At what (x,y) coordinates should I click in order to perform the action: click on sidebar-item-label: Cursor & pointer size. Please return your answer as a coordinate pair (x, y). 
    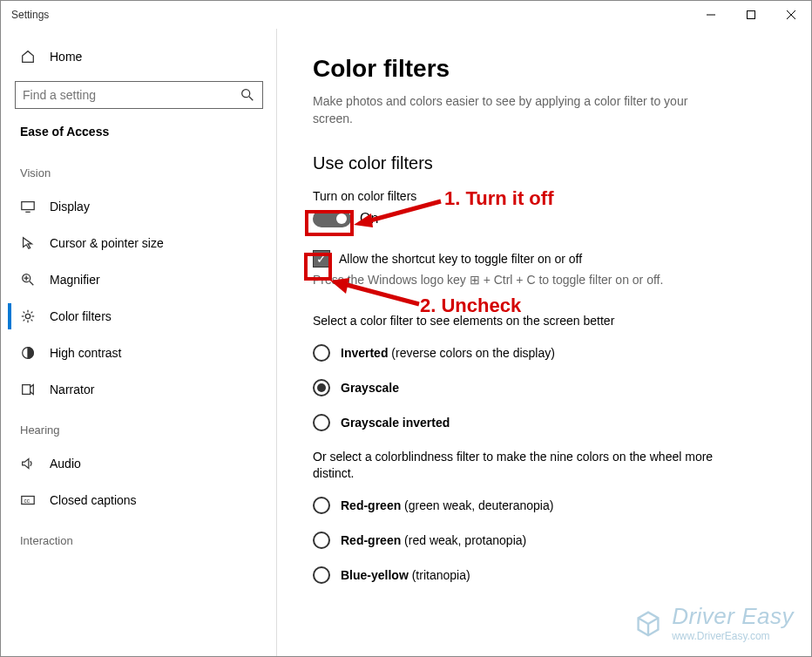
    Looking at the image, I should click on (106, 243).